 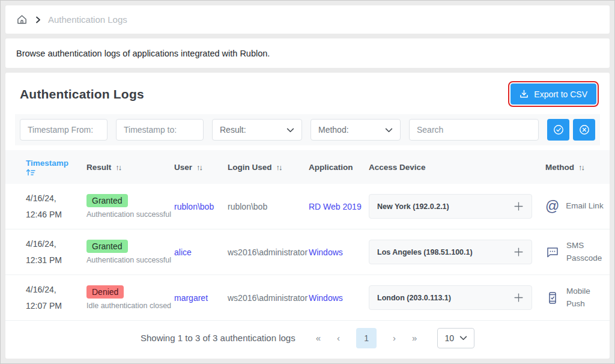 I want to click on x-circle-icon, so click(x=584, y=130).